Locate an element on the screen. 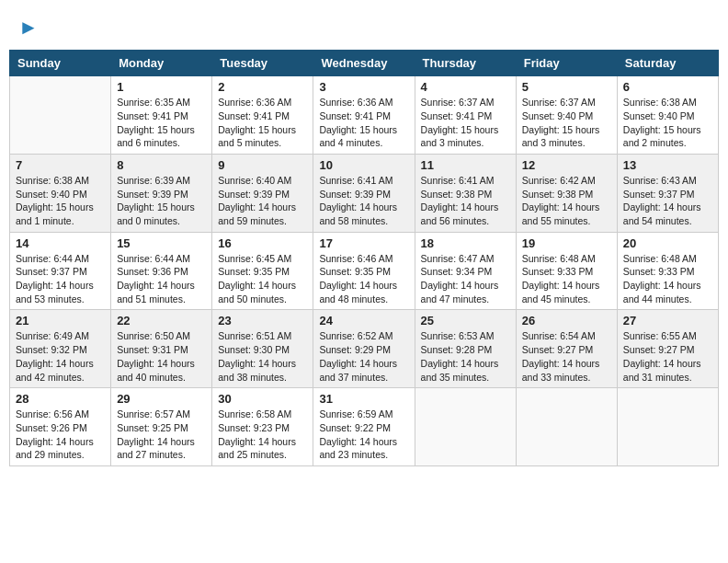  day-number: 5 is located at coordinates (566, 86).